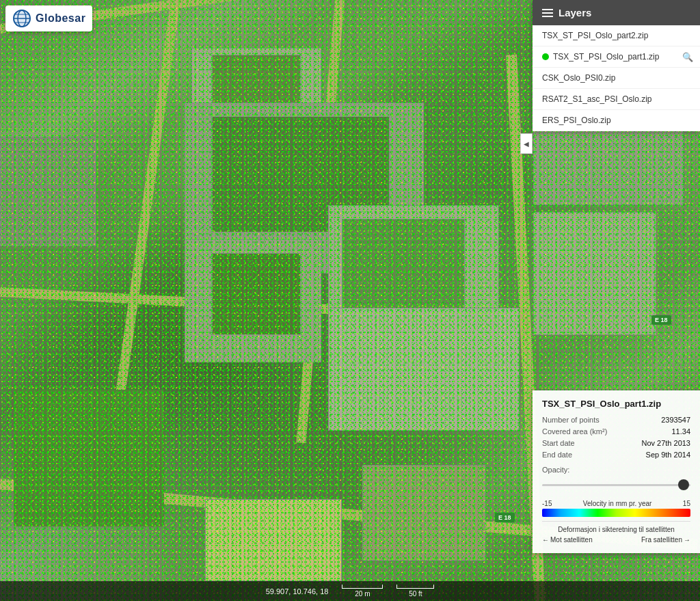 The width and height of the screenshot is (700, 601). I want to click on layer-item-tsx-part1: TSX_ST_PSI_Oslo_part1.zip 🔍, so click(617, 57).